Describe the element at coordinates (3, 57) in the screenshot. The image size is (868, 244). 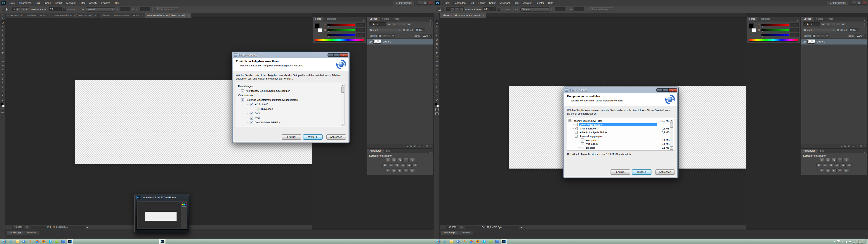
I see `history-brush-tool: ↺` at that location.